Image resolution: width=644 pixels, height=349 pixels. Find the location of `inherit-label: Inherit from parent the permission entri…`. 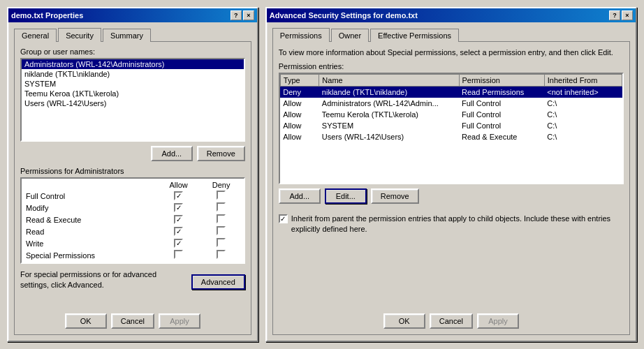

inherit-label: Inherit from parent the permission entri… is located at coordinates (458, 223).